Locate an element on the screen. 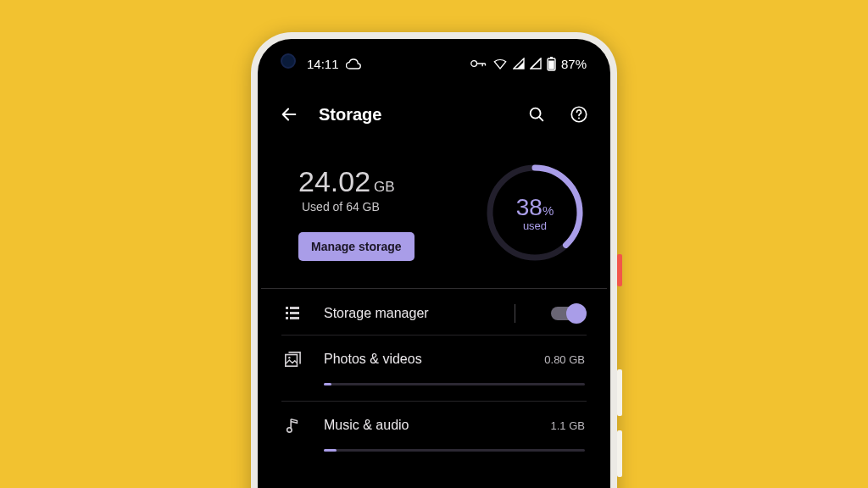  used-value: 24.02GB is located at coordinates (391, 181).